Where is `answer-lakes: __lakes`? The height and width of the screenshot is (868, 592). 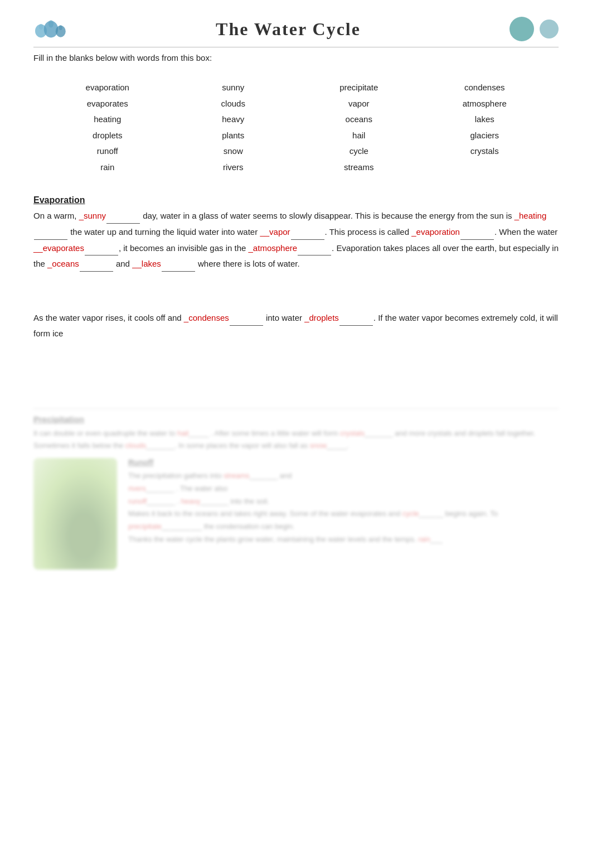 answer-lakes: __lakes is located at coordinates (147, 263).